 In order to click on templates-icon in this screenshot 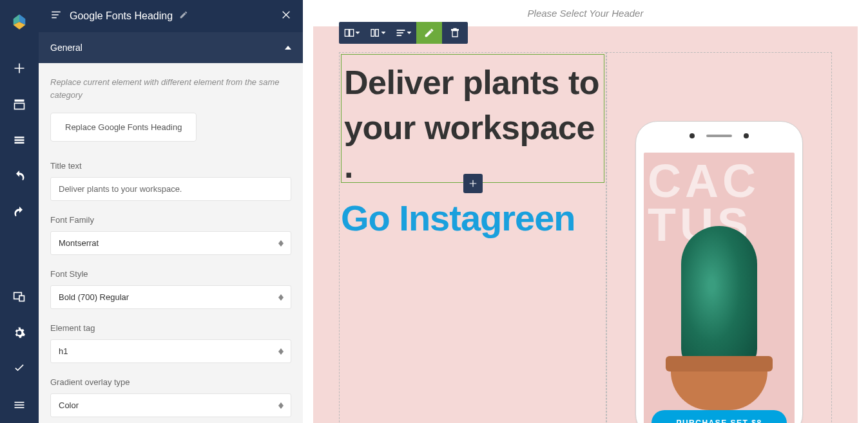, I will do `click(19, 104)`.